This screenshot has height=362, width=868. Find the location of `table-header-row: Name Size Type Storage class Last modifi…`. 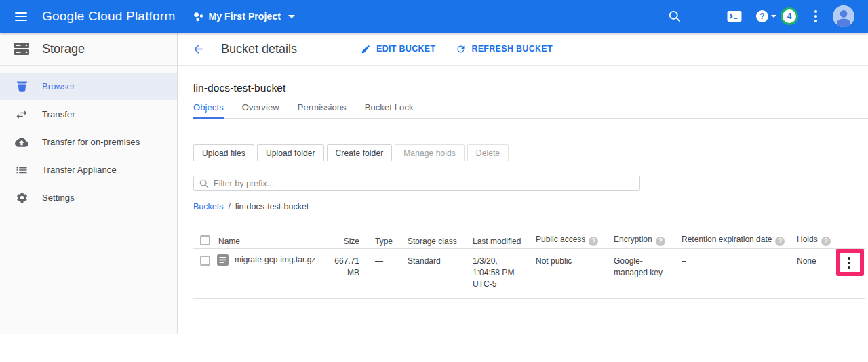

table-header-row: Name Size Type Storage class Last modifi… is located at coordinates (529, 233).